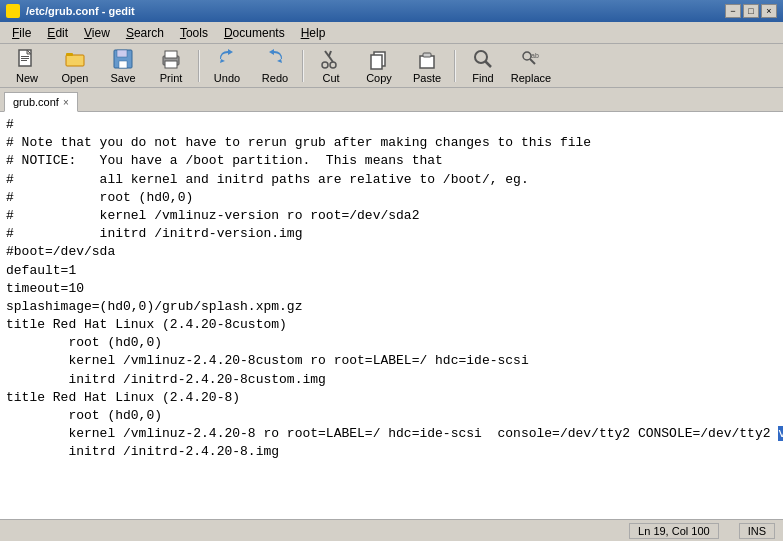 This screenshot has height=541, width=783. Describe the element at coordinates (275, 59) in the screenshot. I see `redo-icon` at that location.